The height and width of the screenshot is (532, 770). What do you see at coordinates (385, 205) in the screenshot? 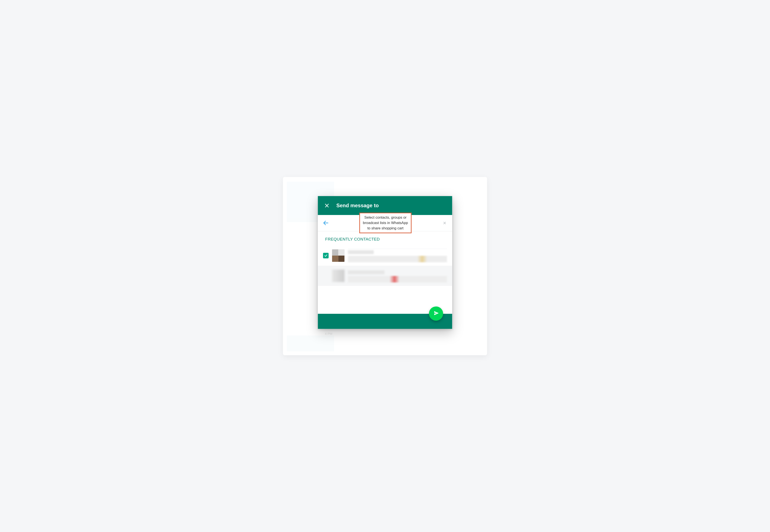
I see `modal-header: Send message to` at bounding box center [385, 205].